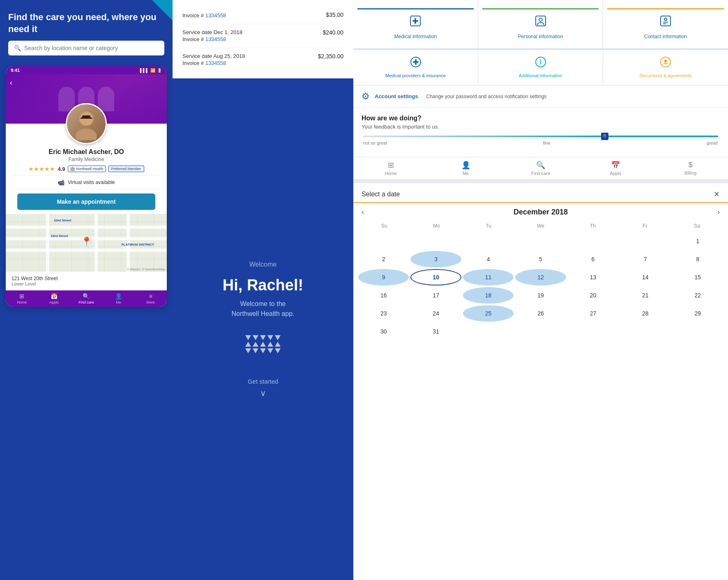  What do you see at coordinates (605, 136) in the screenshot?
I see `feedback-thumb` at bounding box center [605, 136].